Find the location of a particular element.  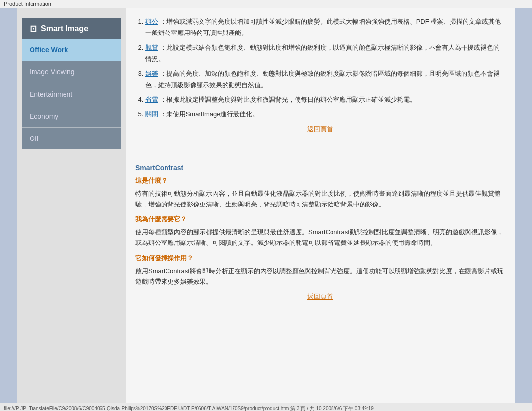

link-economy: 省電 is located at coordinates (152, 100).